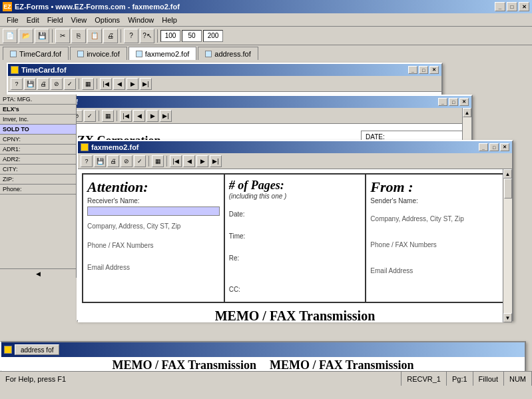 This screenshot has width=532, height=399. I want to click on fax-nav-prev: ◀, so click(189, 161).